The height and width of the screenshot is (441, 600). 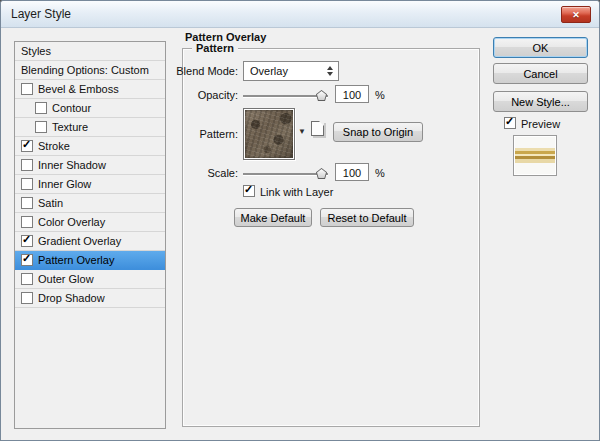 What do you see at coordinates (78, 89) in the screenshot?
I see `sidebar-item-label: Bevel & Emboss` at bounding box center [78, 89].